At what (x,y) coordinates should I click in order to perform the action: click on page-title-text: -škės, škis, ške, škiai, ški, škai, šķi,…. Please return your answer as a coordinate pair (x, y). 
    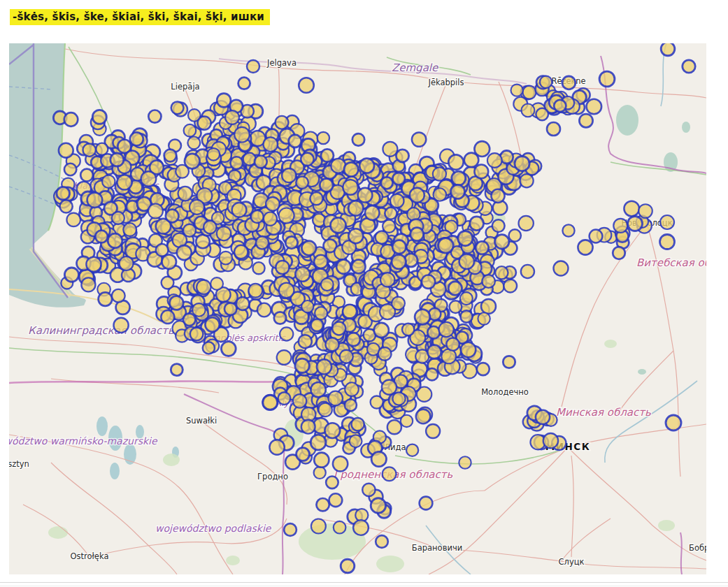
    Looking at the image, I should click on (138, 17).